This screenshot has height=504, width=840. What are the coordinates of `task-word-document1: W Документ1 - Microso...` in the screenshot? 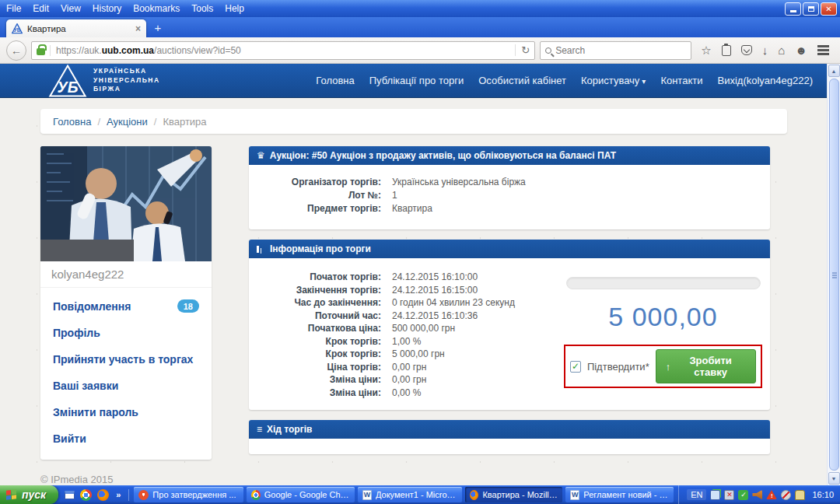 It's located at (410, 495).